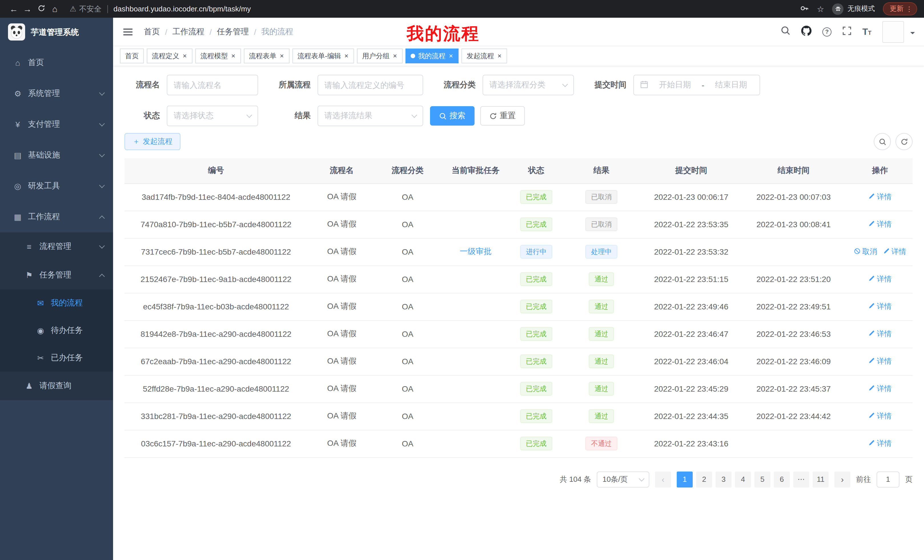 The image size is (924, 560). Describe the element at coordinates (57, 247) in the screenshot. I see `sidebar-item-process-mgmt: ≡流程管理` at that location.